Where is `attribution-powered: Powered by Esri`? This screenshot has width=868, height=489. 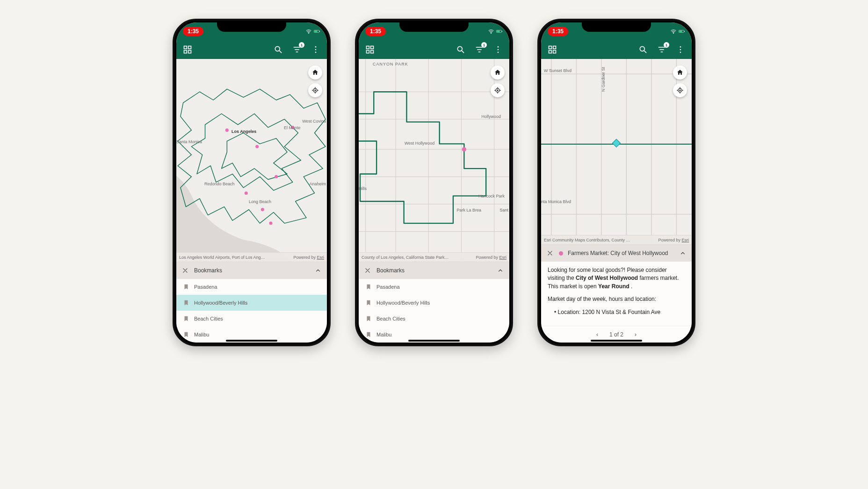 attribution-powered: Powered by Esri is located at coordinates (491, 257).